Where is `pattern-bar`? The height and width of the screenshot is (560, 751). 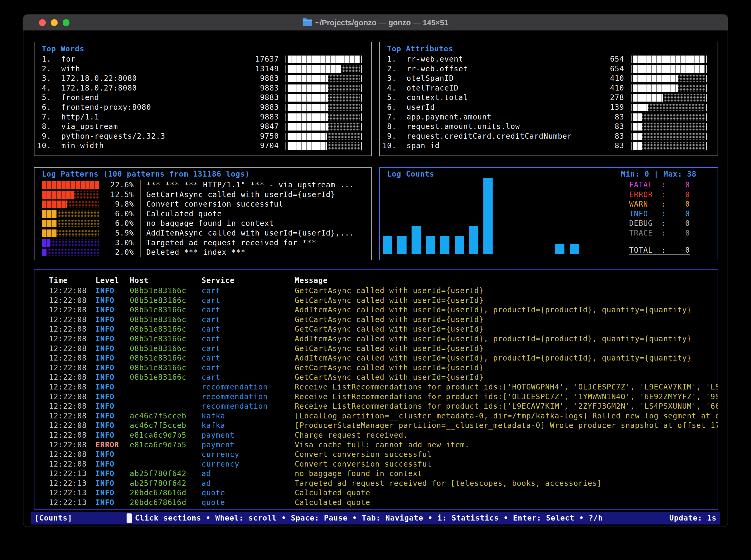 pattern-bar is located at coordinates (71, 224).